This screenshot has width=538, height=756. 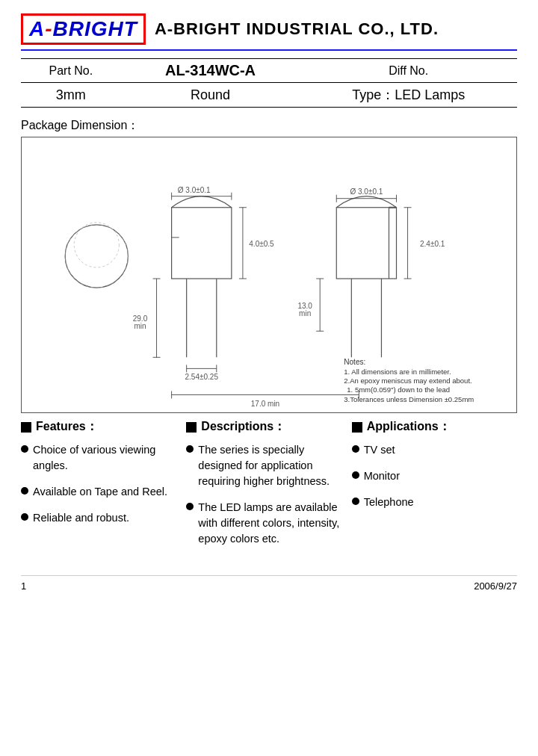 I want to click on app-item-2: Monitor, so click(x=432, y=477).